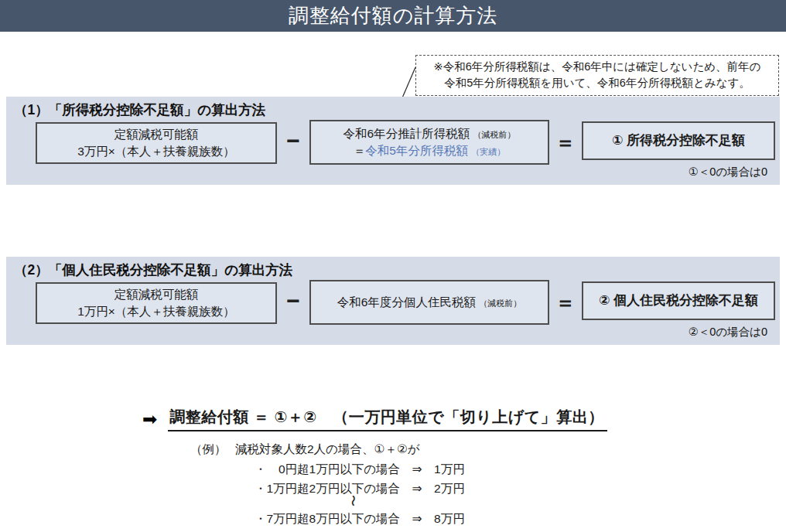 The image size is (786, 532). I want to click on section1-result-box: ① 所得税分控除不足額, so click(678, 141).